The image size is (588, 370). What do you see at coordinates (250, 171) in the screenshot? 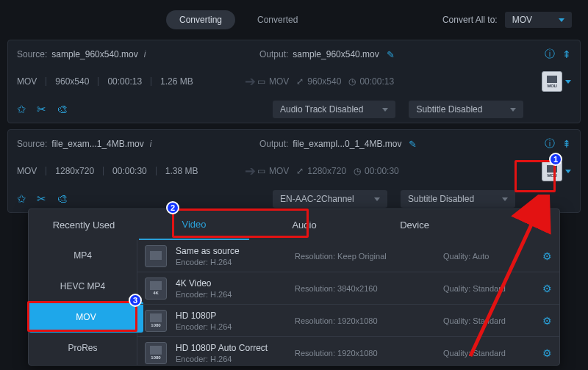
I see `arrow-right-icon: ➔` at bounding box center [250, 171].